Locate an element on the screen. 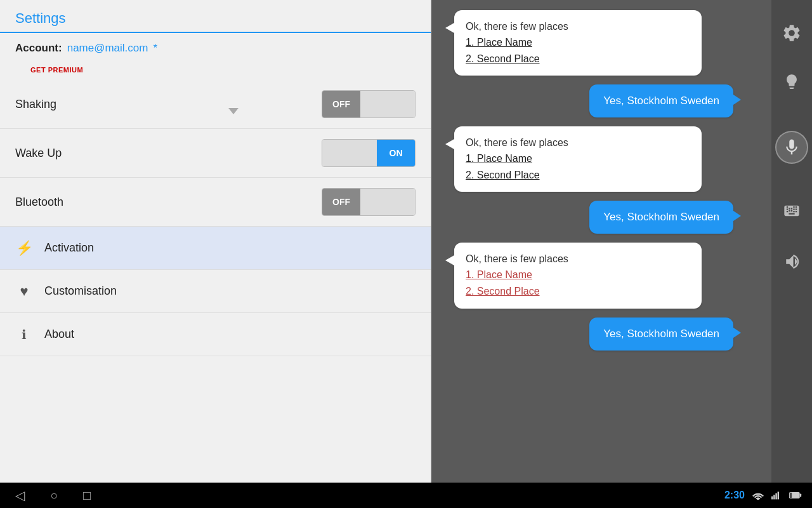 Image resolution: width=812 pixels, height=508 pixels. gear-button is located at coordinates (792, 33).